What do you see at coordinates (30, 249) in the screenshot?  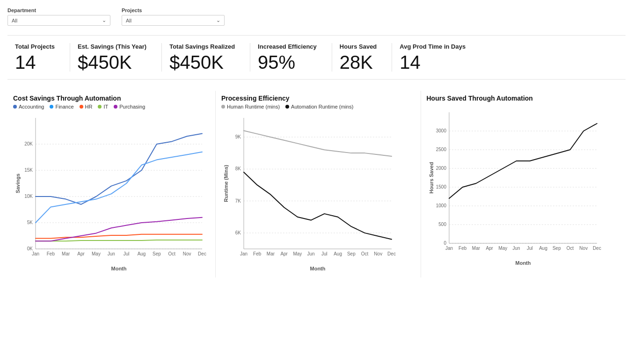 I see `svg-text: 0K` at bounding box center [30, 249].